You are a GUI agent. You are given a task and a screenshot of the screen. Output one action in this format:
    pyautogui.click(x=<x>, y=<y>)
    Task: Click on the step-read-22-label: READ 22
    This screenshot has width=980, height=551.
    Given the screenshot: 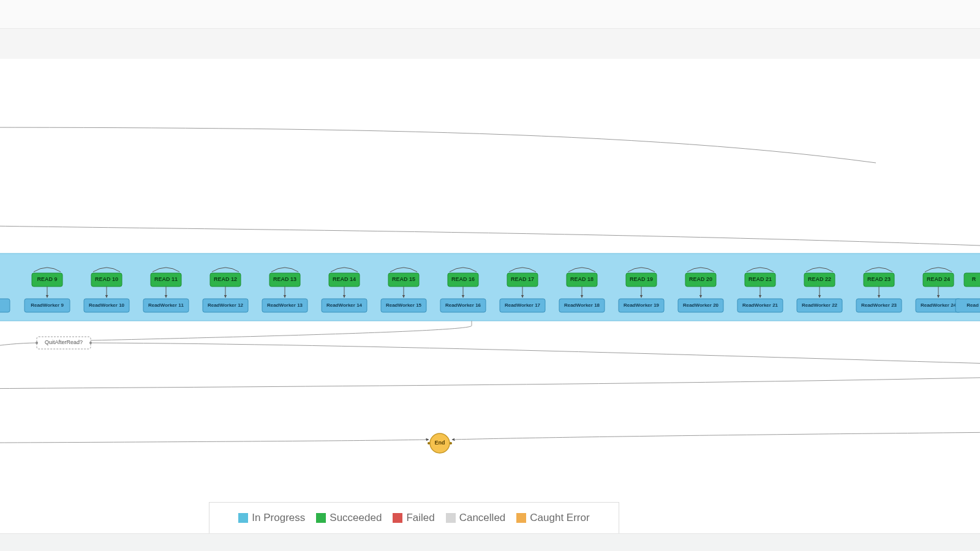 What is the action you would take?
    pyautogui.click(x=820, y=279)
    